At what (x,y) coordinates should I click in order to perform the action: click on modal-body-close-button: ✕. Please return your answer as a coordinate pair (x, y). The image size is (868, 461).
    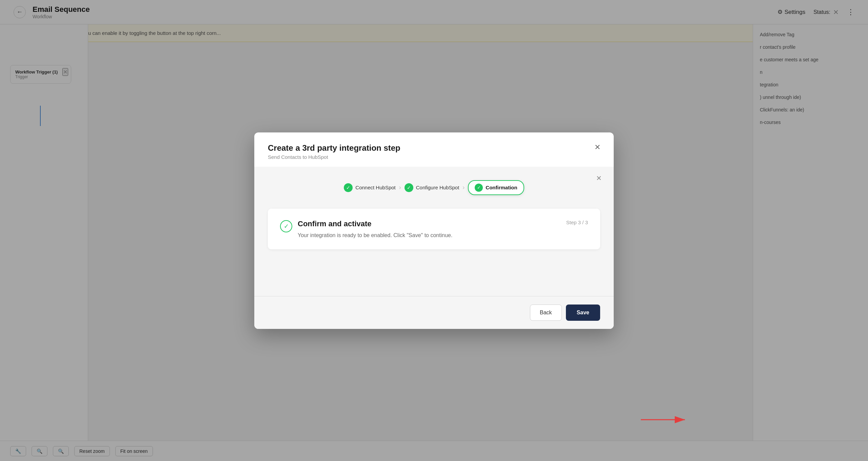
    Looking at the image, I should click on (599, 178).